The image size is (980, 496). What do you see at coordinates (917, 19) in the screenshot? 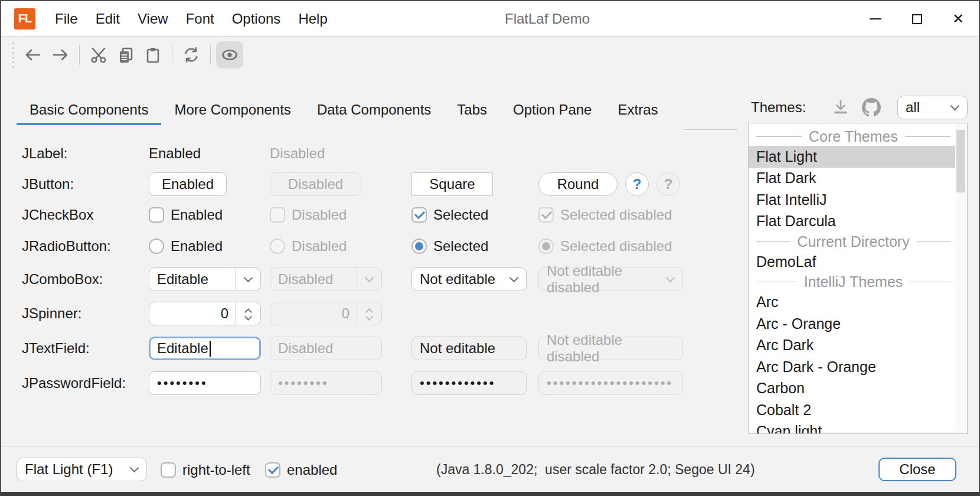
I see `maximize-button` at bounding box center [917, 19].